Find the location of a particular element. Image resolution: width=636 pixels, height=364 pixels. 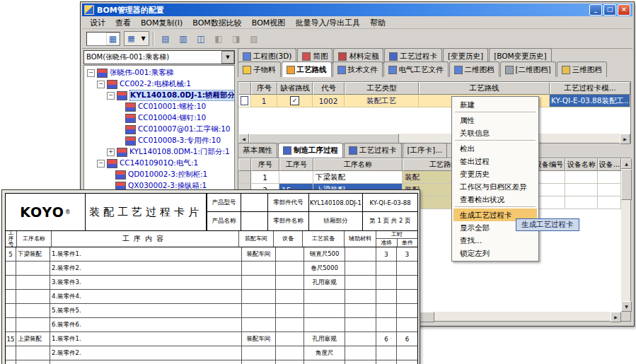

bottom-tab-4: [工序卡]... is located at coordinates (425, 150).